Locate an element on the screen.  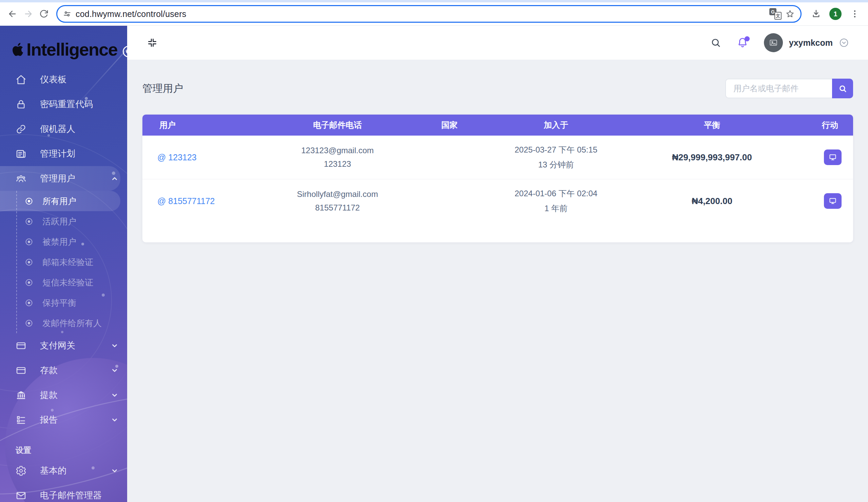
user-profile-link: @ 8155771172 is located at coordinates (186, 201).